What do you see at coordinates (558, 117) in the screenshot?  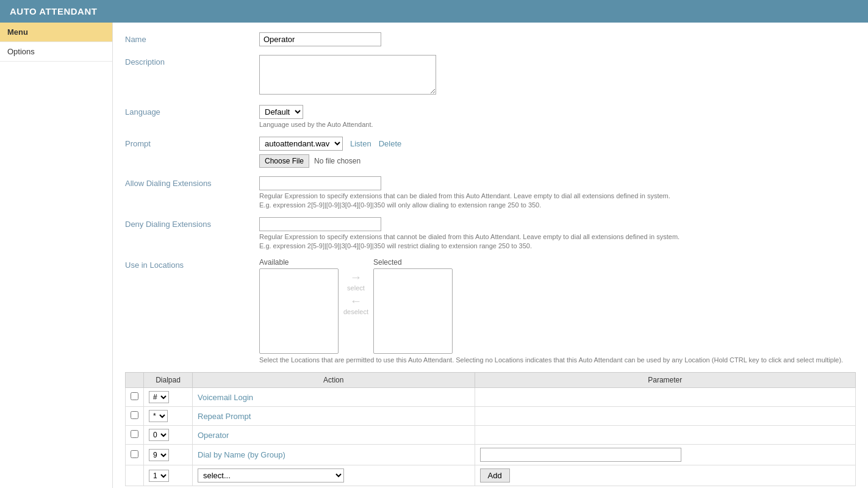 I see `language-control: Default Language used by the Auto Attend…` at bounding box center [558, 117].